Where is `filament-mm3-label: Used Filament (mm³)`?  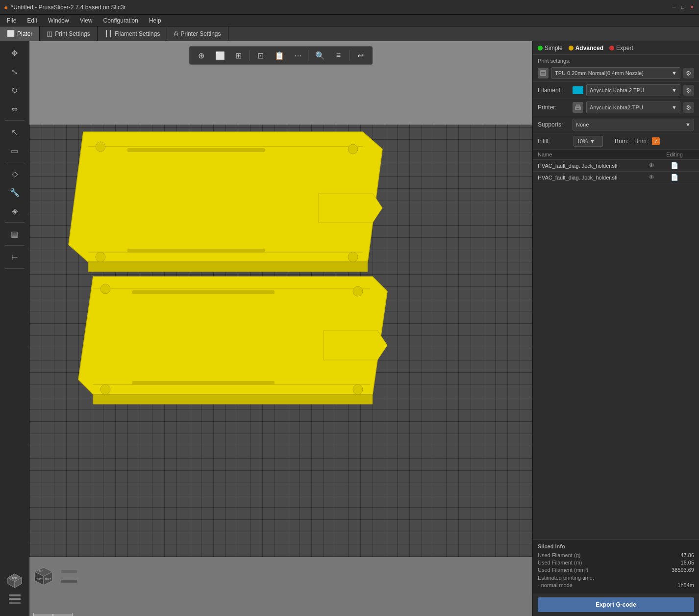 filament-mm3-label: Used Filament (mm³) is located at coordinates (563, 570).